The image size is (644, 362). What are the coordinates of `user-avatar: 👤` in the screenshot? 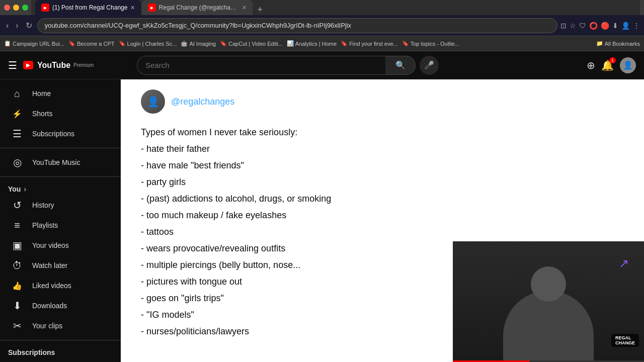 It's located at (628, 65).